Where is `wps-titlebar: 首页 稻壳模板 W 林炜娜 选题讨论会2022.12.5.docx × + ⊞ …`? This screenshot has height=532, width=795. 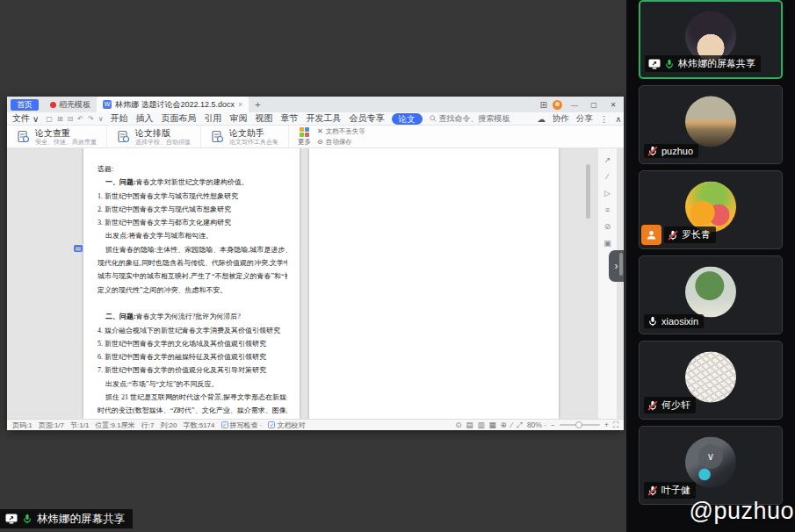
wps-titlebar: 首页 稻壳模板 W 林炜娜 选题讨论会2022.12.5.docx × + ⊞ … is located at coordinates (315, 104).